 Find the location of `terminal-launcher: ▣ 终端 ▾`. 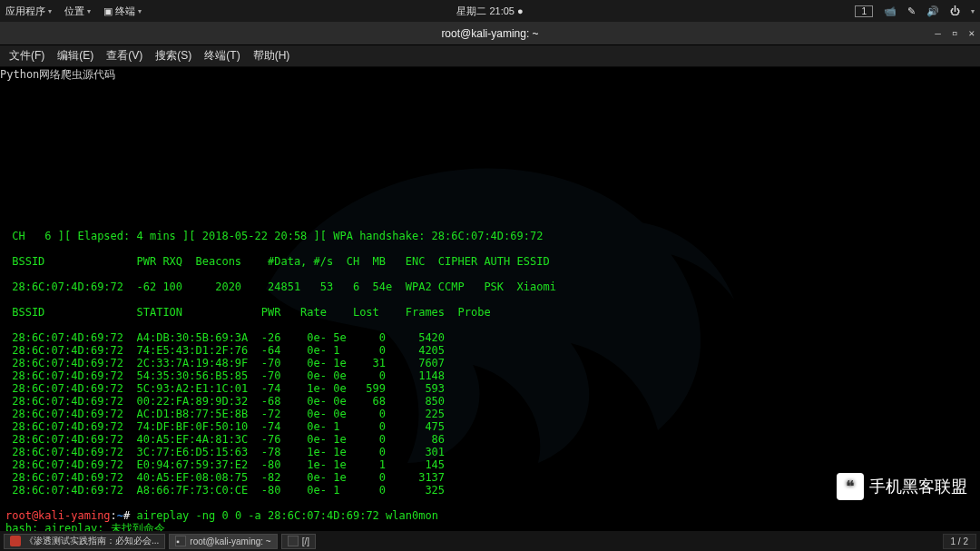

terminal-launcher: ▣ 终端 ▾ is located at coordinates (122, 11).